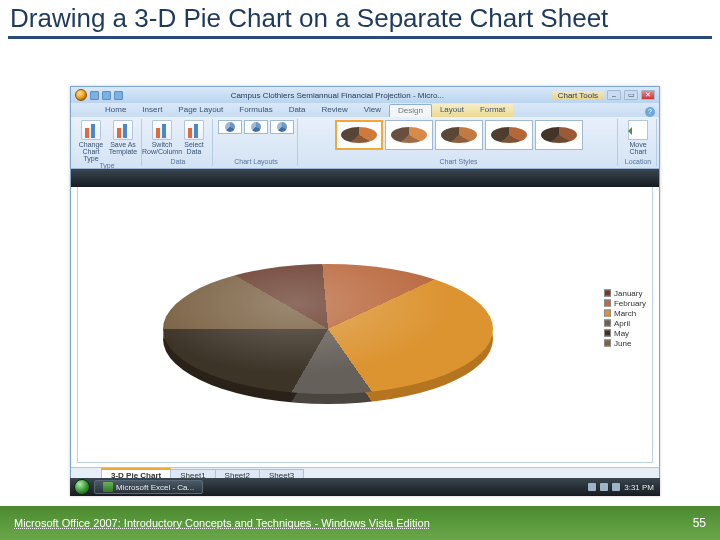 The image size is (720, 540). Describe the element at coordinates (639, 488) in the screenshot. I see `taskbar-clock: 3:31 PM` at that location.